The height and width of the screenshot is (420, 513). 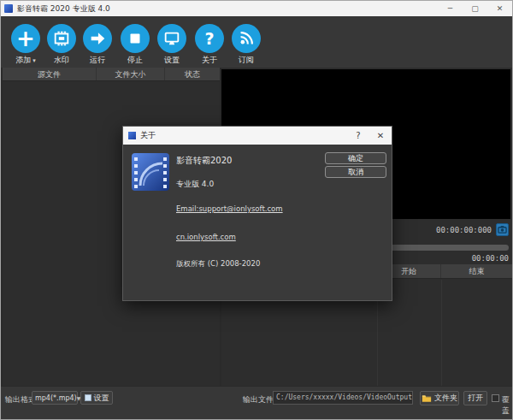 I want to click on output-folder-field: C:/Users/xxxxx/Videos/VideoOutput, so click(x=343, y=398).